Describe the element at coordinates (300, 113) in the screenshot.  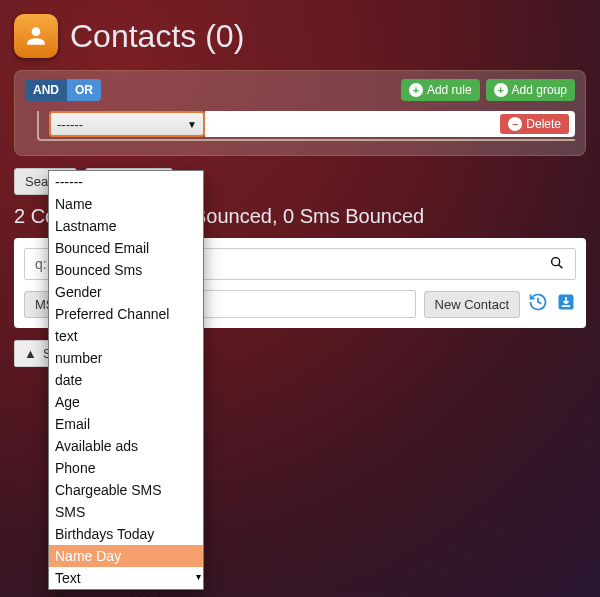
I see `query-builder: AND OR + Add rule + Add group ------ ▼` at that location.